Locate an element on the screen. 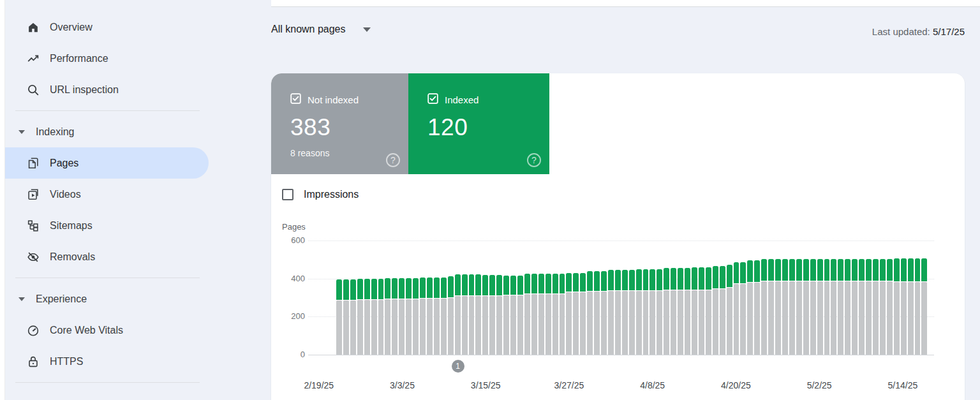  sidebar-item-label: Removals is located at coordinates (73, 257).